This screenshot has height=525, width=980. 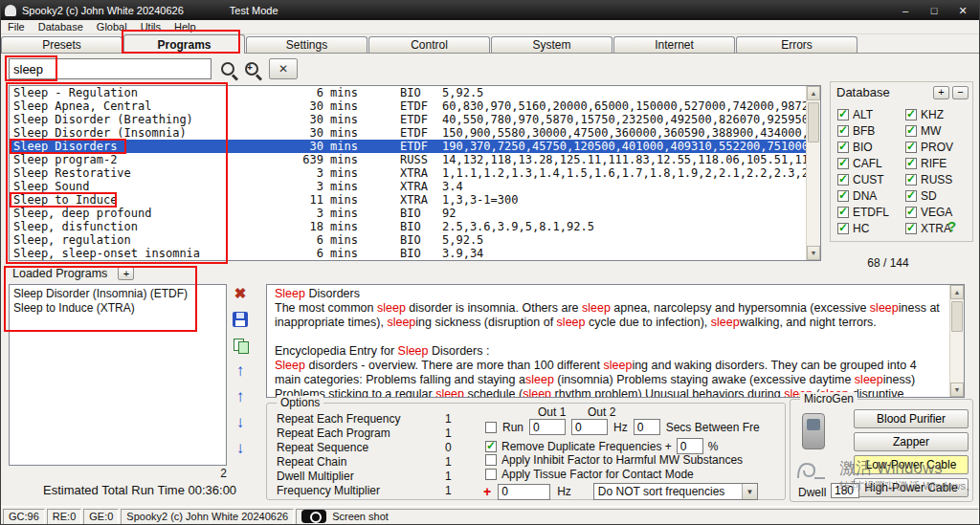 I want to click on help-button: ?, so click(x=951, y=226).